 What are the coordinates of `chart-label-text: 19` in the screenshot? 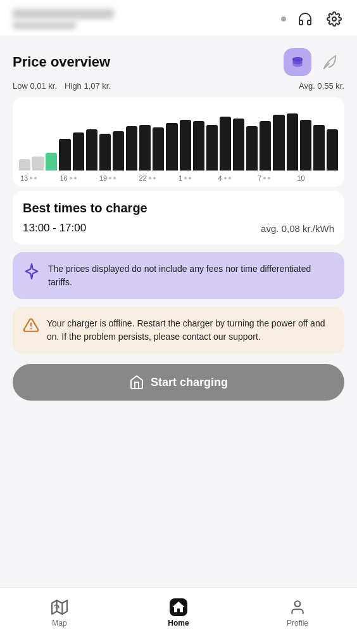 It's located at (103, 178).